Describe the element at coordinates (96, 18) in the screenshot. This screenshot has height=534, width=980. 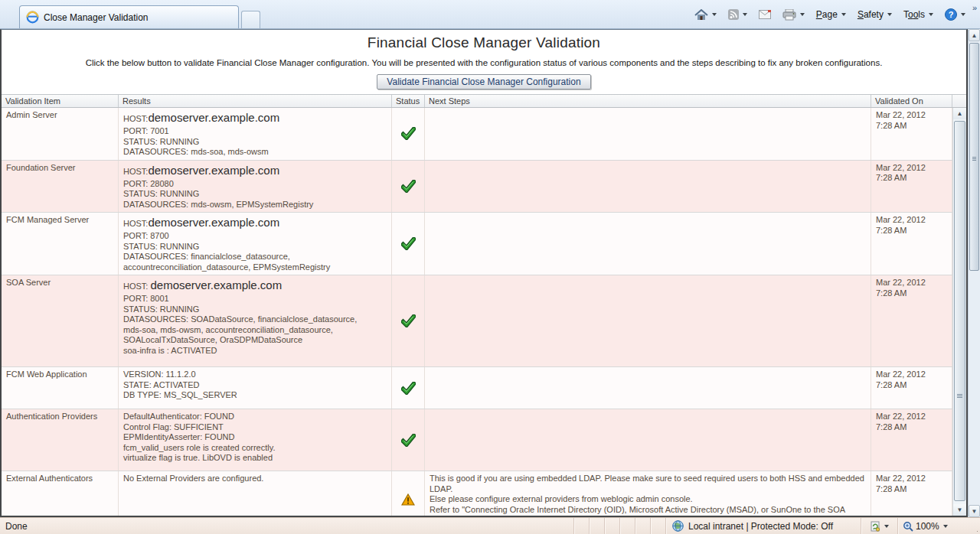
I see `tab-title: Close Manager Validation` at that location.